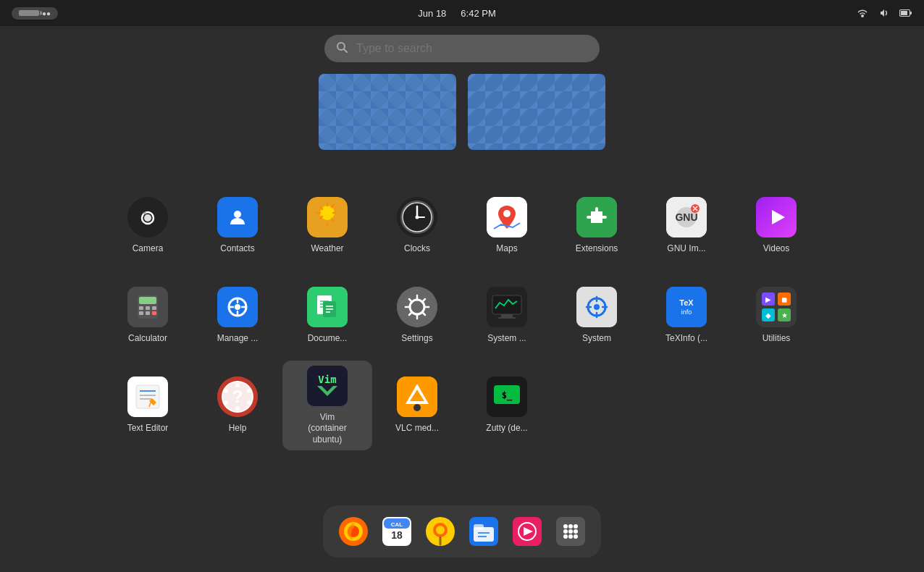 This screenshot has height=572, width=924. I want to click on dock-firefox, so click(353, 531).